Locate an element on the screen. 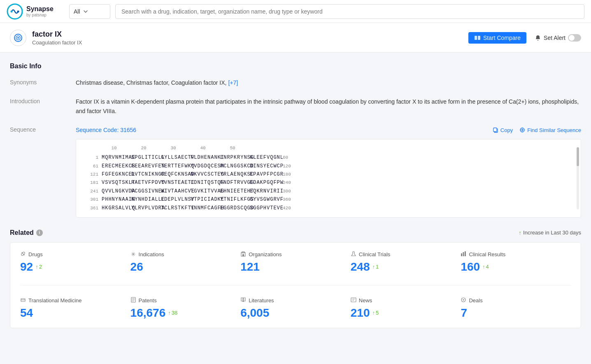 This screenshot has height=364, width=591. related-card: ✳ Indications 26 is located at coordinates (186, 262).